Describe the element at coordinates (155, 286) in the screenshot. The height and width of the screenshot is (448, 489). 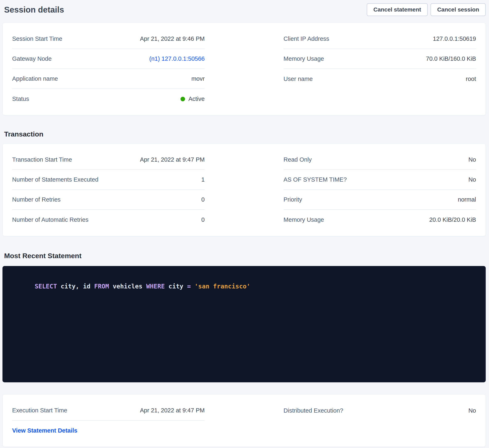
I see `sql-keyword: WHERE` at that location.